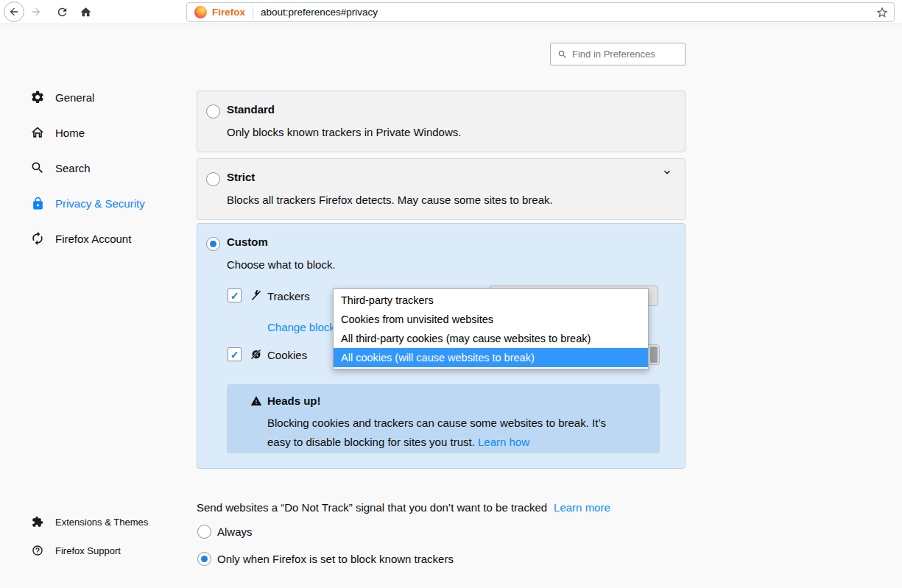 Image resolution: width=902 pixels, height=588 pixels. What do you see at coordinates (390, 200) in the screenshot?
I see `strict-description: Blocks all trackers Firefox detects. May…` at bounding box center [390, 200].